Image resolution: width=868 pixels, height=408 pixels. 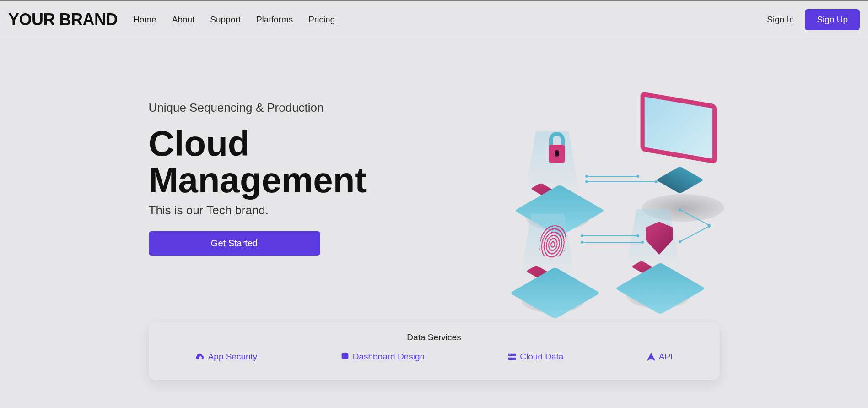 I want to click on nav-right: Sign In Sign Up, so click(x=814, y=20).